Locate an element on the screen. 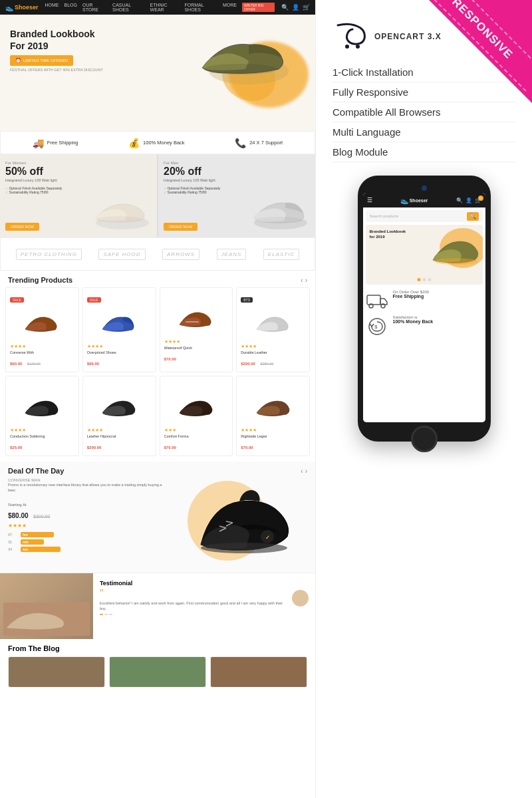  product-badge-3-spacer is located at coordinates (197, 296).